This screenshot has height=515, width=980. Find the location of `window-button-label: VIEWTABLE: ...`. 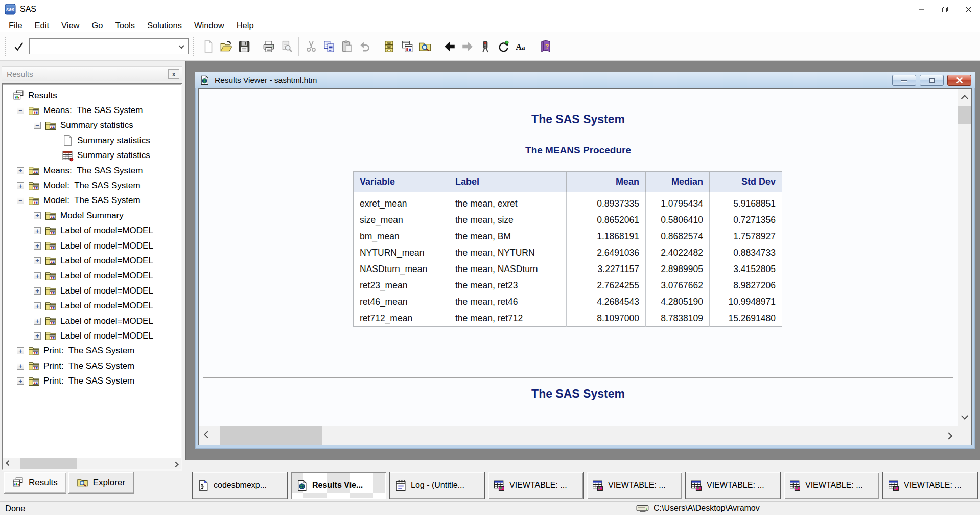

window-button-label: VIEWTABLE: ... is located at coordinates (736, 485).